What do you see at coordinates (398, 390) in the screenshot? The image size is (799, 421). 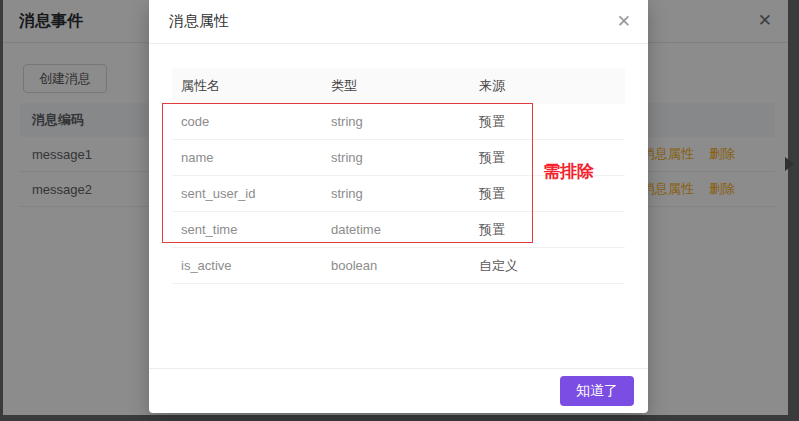 I see `modal-footer: 知道了` at bounding box center [398, 390].